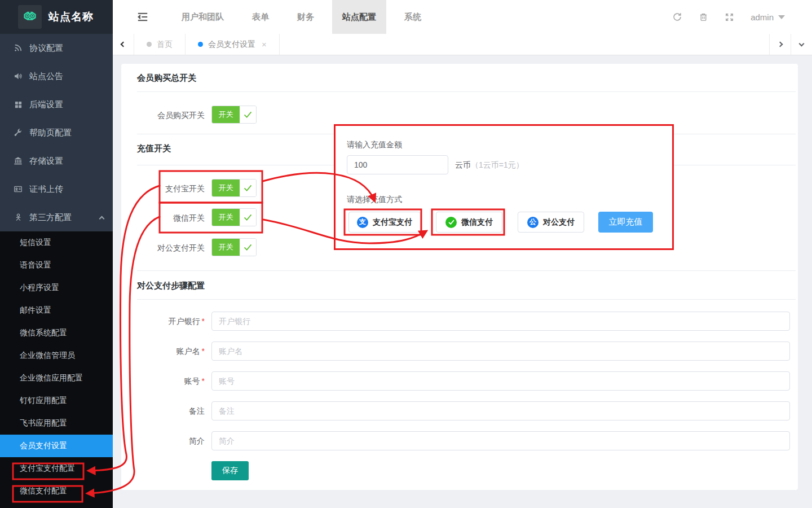 This screenshot has width=812, height=508. I want to click on submenu-item-mail: 邮件设置, so click(56, 310).